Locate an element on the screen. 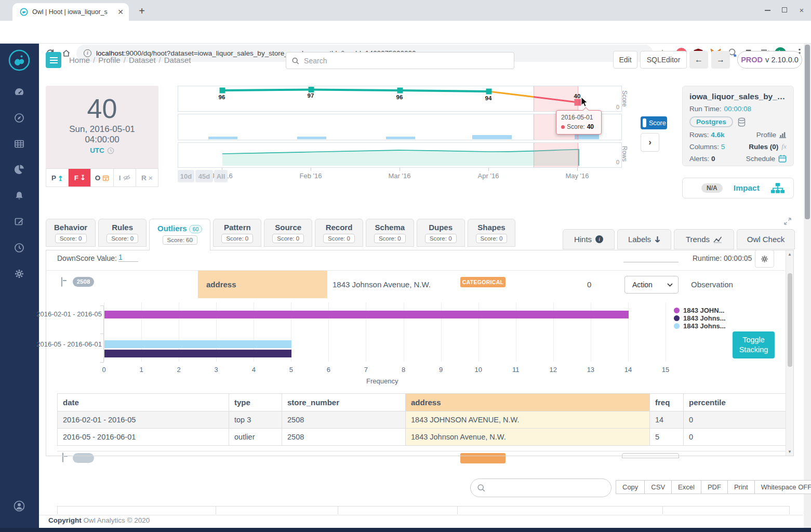  fail-button: F is located at coordinates (80, 178).